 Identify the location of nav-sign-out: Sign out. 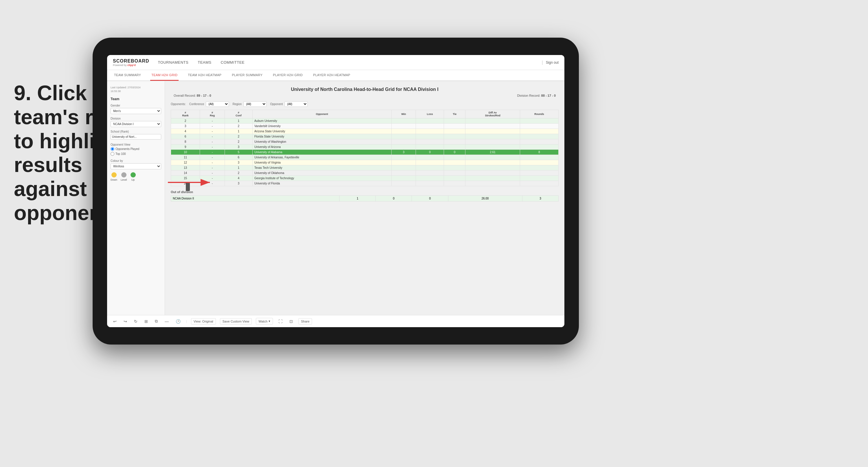
(552, 62).